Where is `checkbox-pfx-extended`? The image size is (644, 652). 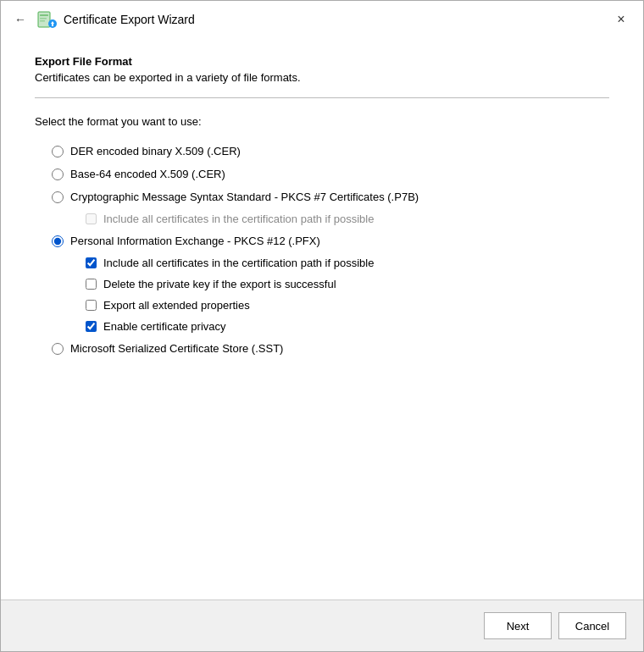
checkbox-pfx-extended is located at coordinates (92, 305).